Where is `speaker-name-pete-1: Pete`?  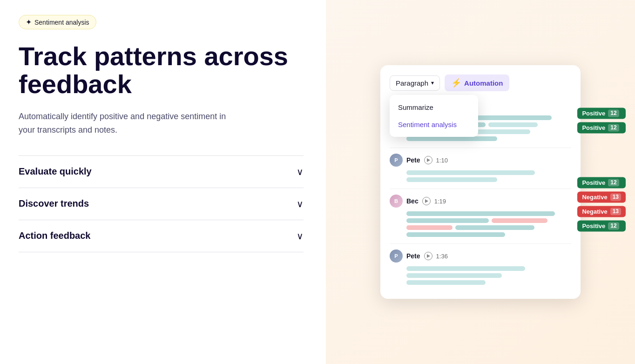
speaker-name-pete-1: Pete is located at coordinates (413, 160).